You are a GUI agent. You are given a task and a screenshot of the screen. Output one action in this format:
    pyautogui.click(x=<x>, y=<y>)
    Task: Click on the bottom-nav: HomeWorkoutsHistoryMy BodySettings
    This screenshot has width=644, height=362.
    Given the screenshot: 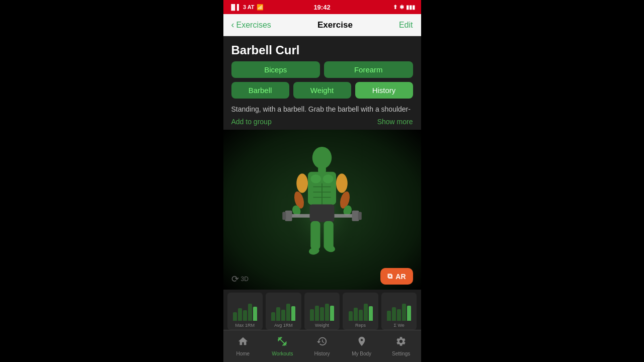 What is the action you would take?
    pyautogui.click(x=322, y=346)
    